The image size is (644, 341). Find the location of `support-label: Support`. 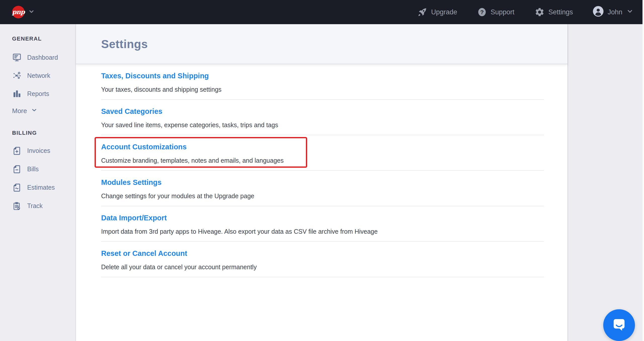

support-label: Support is located at coordinates (503, 12).